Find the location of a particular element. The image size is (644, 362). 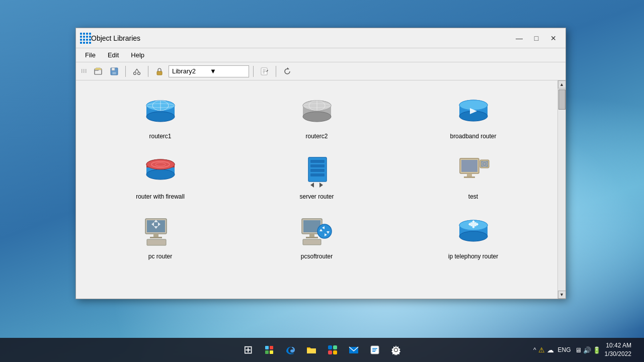

tray-battery-icon: 🔋 is located at coordinates (597, 350).